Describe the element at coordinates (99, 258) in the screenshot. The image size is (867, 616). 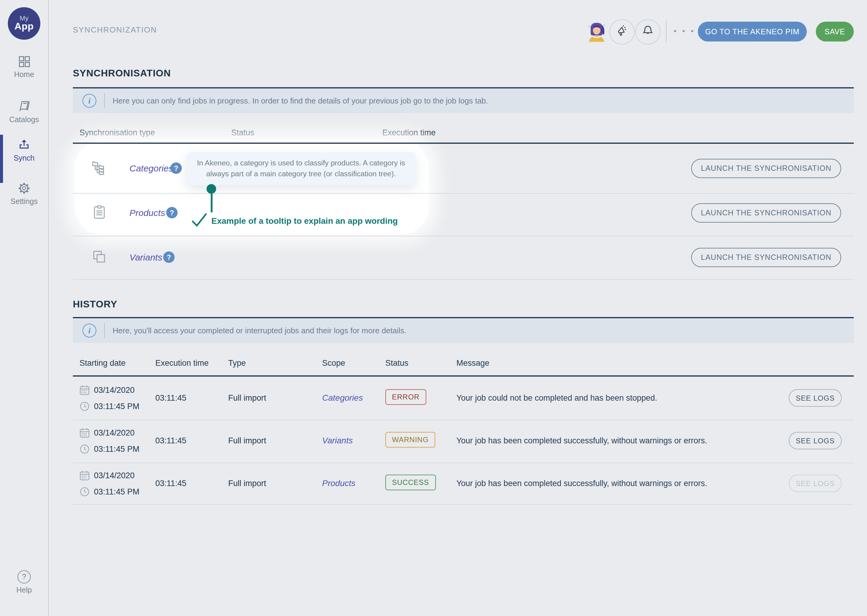
I see `variants-layers-icon` at that location.